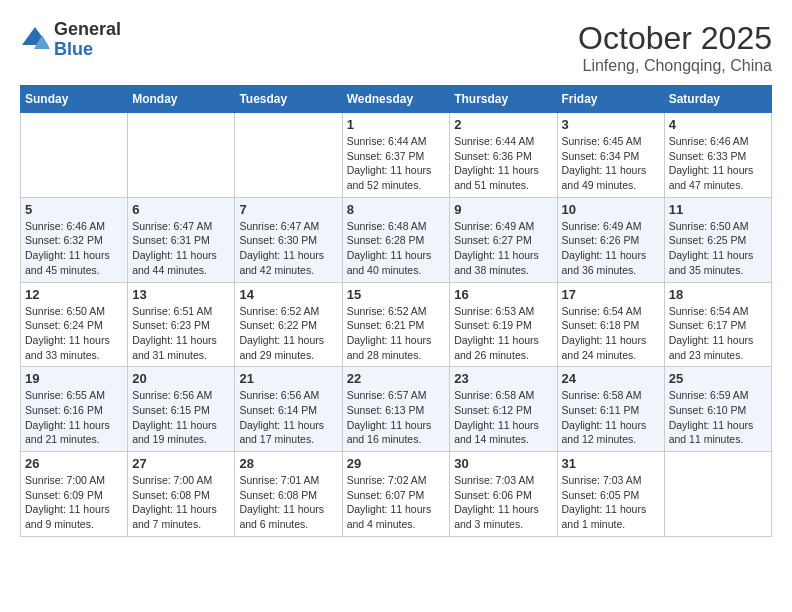 The width and height of the screenshot is (792, 612). Describe the element at coordinates (675, 66) in the screenshot. I see `location-text: Linfeng, Chongqing, China` at that location.